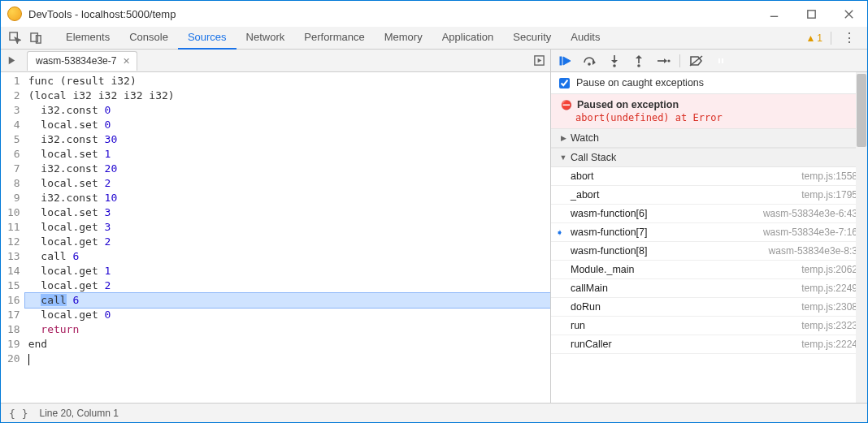  What do you see at coordinates (709, 344) in the screenshot?
I see `stack-frame: runCallertemp.js:2224` at bounding box center [709, 344].